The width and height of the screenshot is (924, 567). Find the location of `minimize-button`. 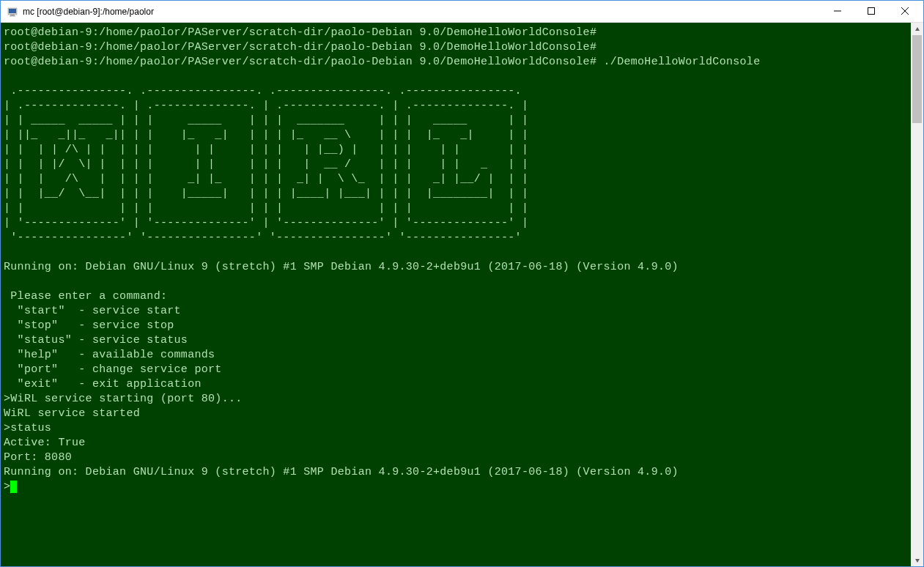

minimize-button is located at coordinates (838, 11).